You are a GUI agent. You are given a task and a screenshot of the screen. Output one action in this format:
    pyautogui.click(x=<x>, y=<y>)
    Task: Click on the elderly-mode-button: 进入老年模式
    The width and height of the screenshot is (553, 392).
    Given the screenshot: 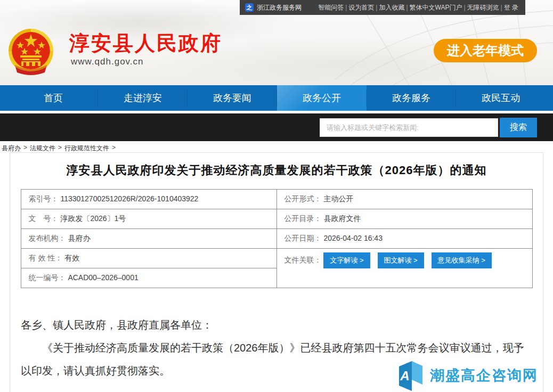 What is the action you would take?
    pyautogui.click(x=485, y=51)
    